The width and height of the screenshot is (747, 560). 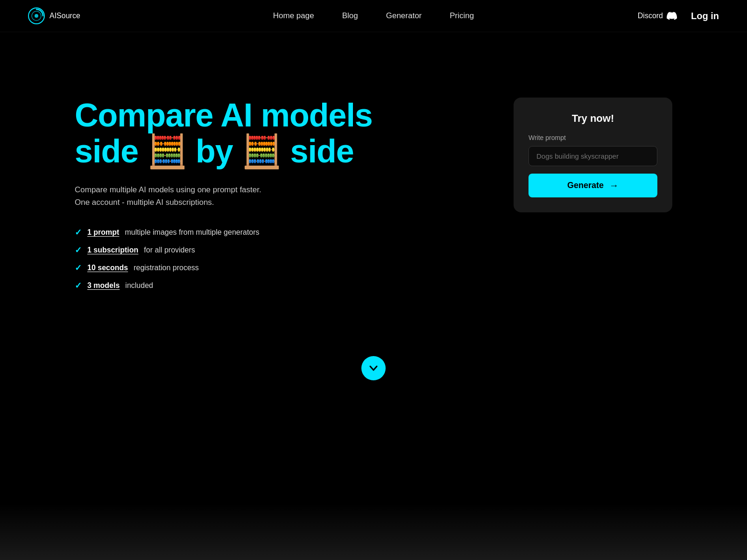 I want to click on feature-highlight-3: 10 seconds, so click(x=107, y=268).